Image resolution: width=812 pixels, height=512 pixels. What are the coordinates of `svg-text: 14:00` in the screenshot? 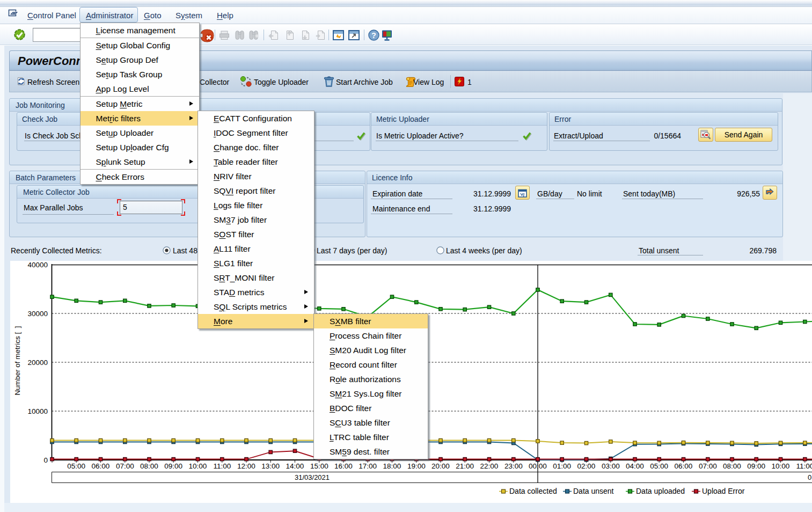 It's located at (295, 466).